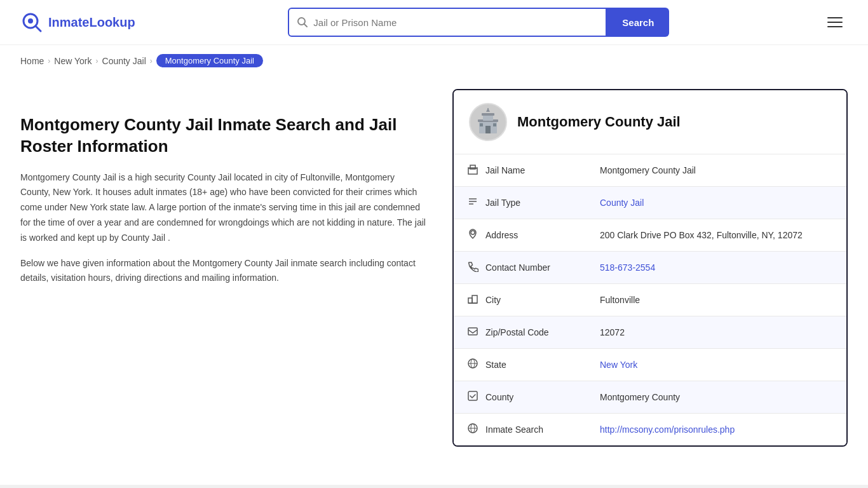 The width and height of the screenshot is (868, 488). Describe the element at coordinates (32, 22) in the screenshot. I see `logo-icon` at that location.